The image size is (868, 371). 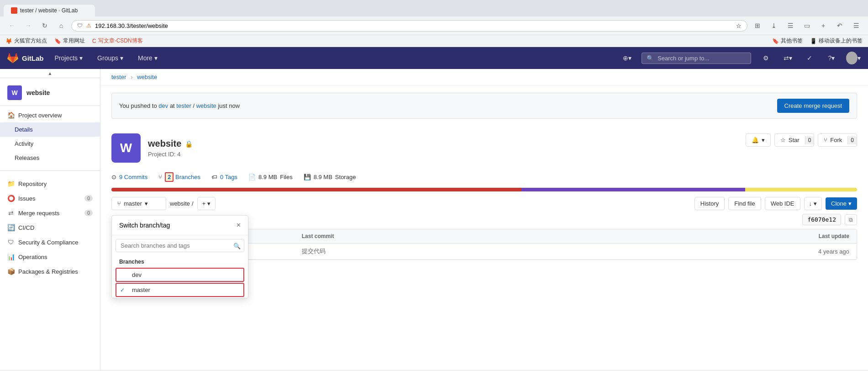 I want to click on gitlab-logo: GitLab, so click(x=26, y=58).